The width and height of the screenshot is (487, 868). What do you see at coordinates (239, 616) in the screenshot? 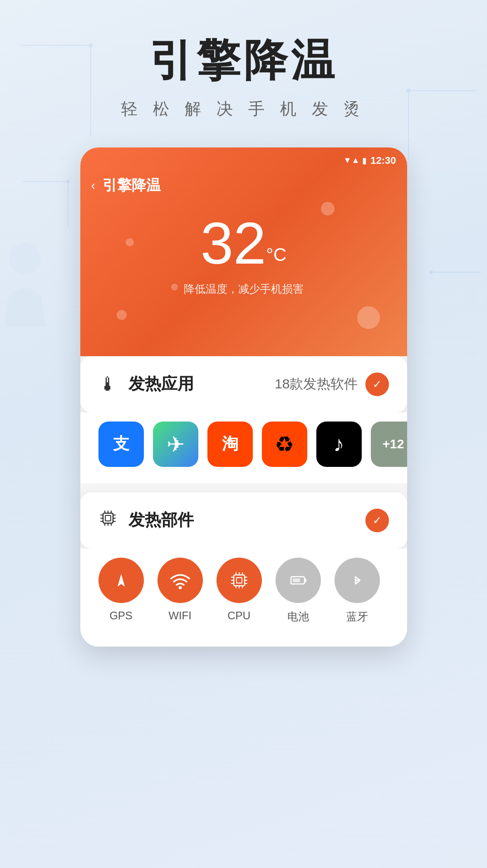
I see `cpu-label: CPU` at bounding box center [239, 616].